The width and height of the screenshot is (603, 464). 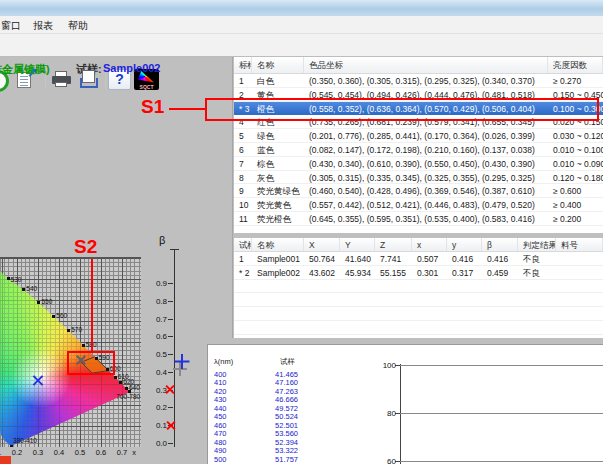 I want to click on standards-row: 11荧光橙色(0.645, 0.355), (0.595, 0.351), (0…, so click(x=418, y=219).